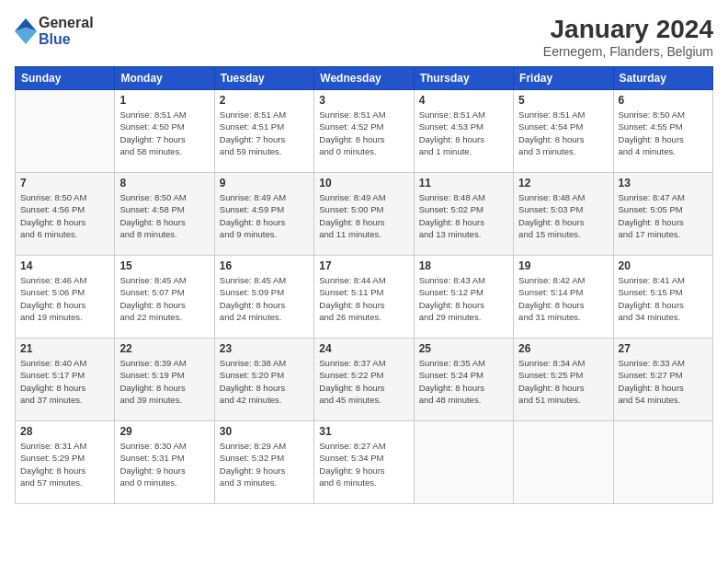 Image resolution: width=728 pixels, height=563 pixels. I want to click on day-info: Sunrise: 8:44 AM Sunset: 5:11 PM Dayligh…, so click(364, 298).